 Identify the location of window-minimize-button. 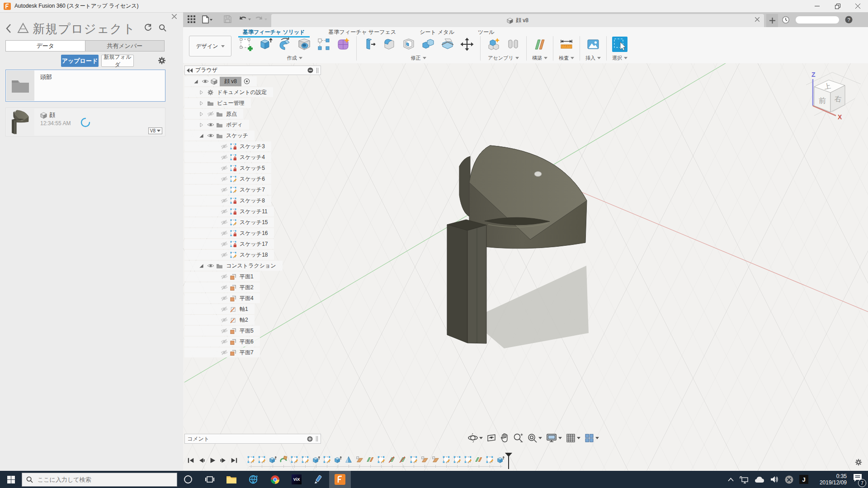
(817, 6).